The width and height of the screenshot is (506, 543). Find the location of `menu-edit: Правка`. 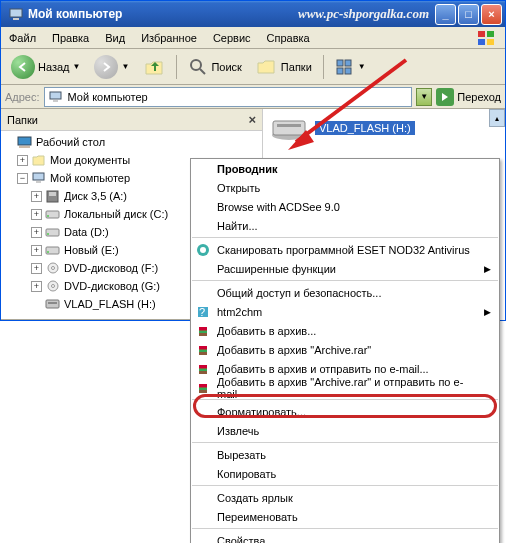

menu-edit: Правка is located at coordinates (70, 38).